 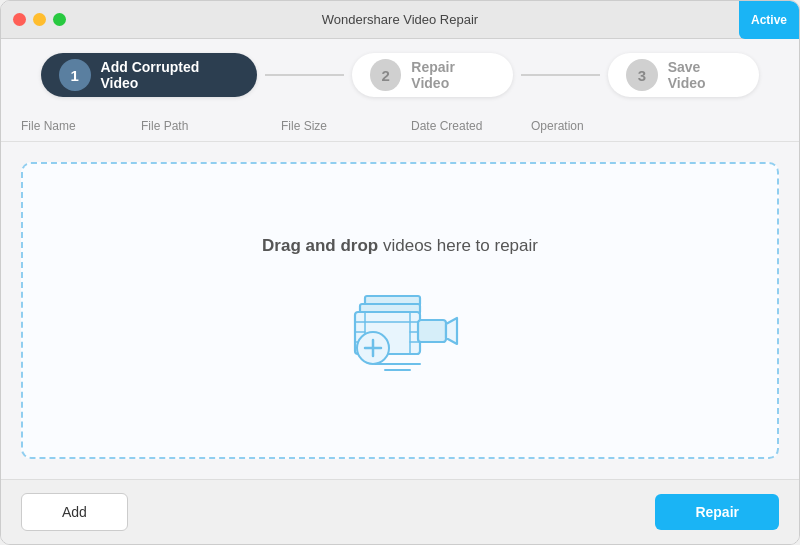 What do you see at coordinates (40, 20) in the screenshot?
I see `minimize-button` at bounding box center [40, 20].